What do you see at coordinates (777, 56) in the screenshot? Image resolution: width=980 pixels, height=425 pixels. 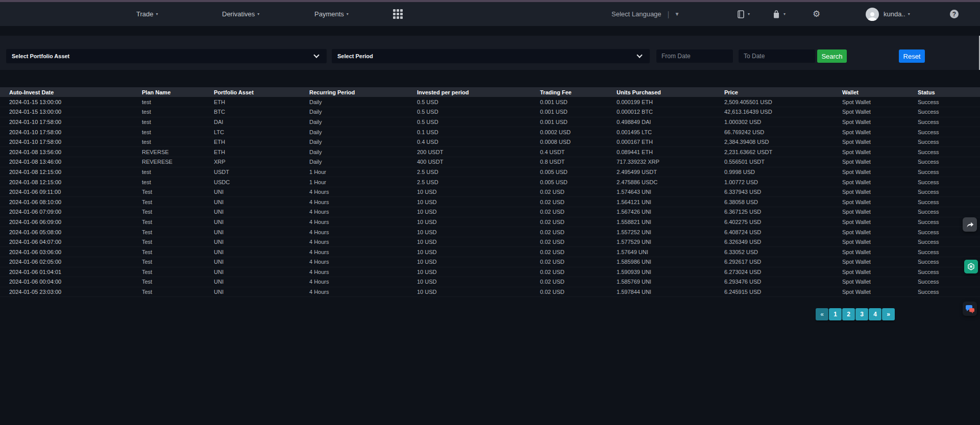 I see `to-date-input` at bounding box center [777, 56].